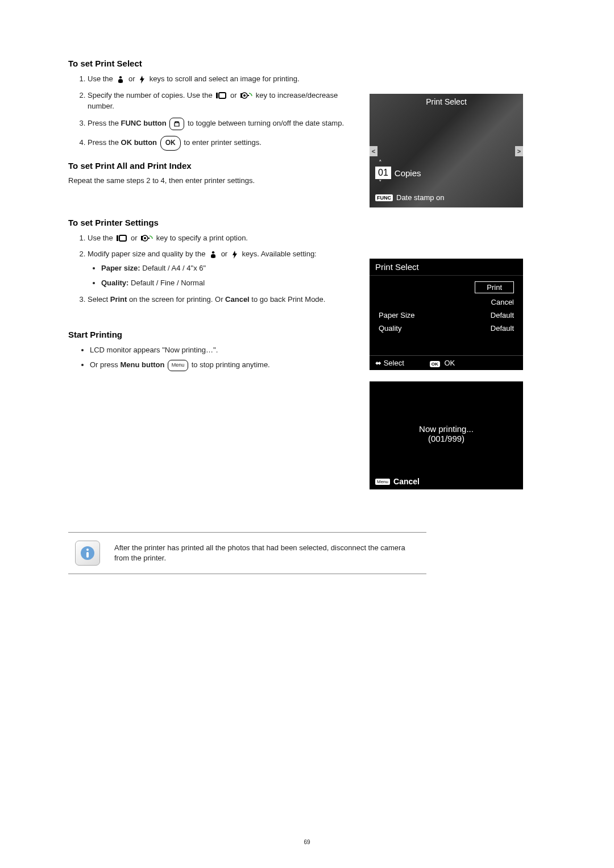 The image size is (614, 868). I want to click on func-badge-icon: FUNC, so click(384, 198).